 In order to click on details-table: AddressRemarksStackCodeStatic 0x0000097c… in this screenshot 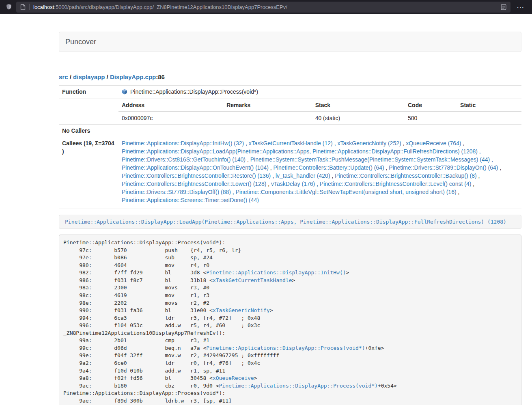, I will do `click(320, 112)`.